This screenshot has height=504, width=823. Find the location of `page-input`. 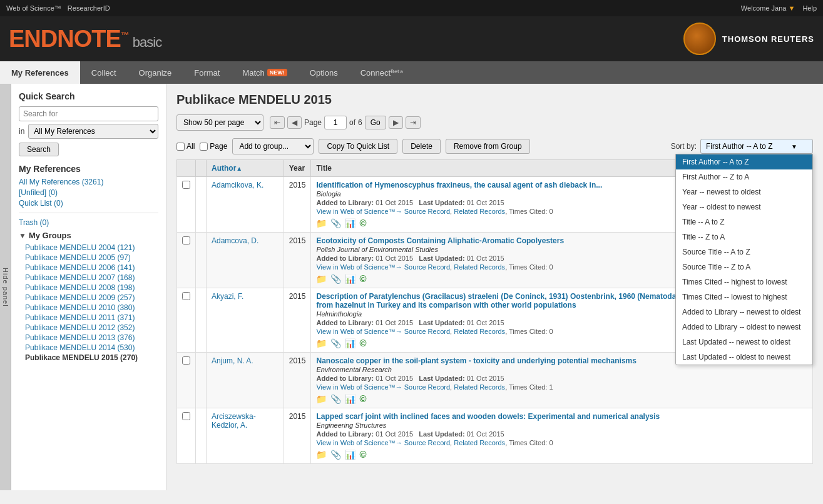

page-input is located at coordinates (335, 123).